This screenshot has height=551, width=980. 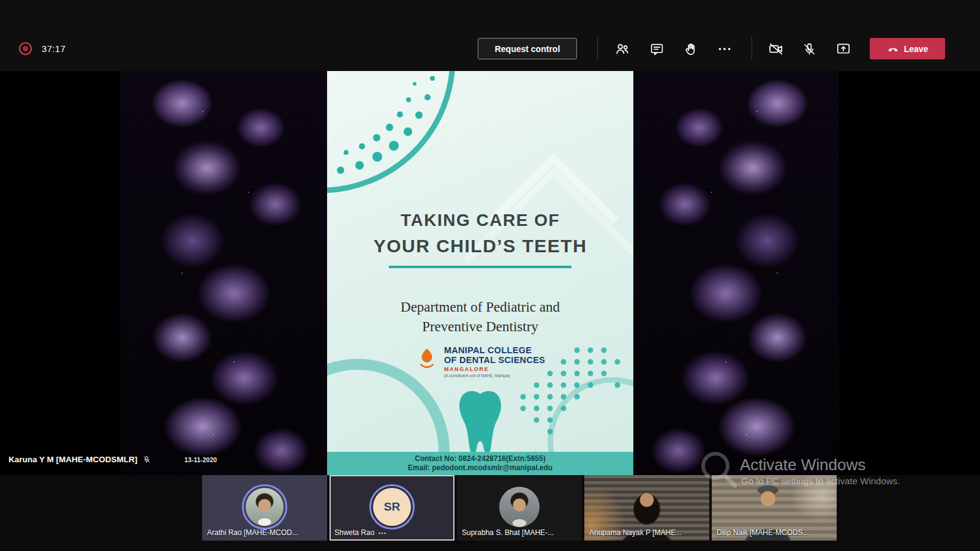 What do you see at coordinates (480, 327) in the screenshot?
I see `poster-department-line2: Preventive Dentistry` at bounding box center [480, 327].